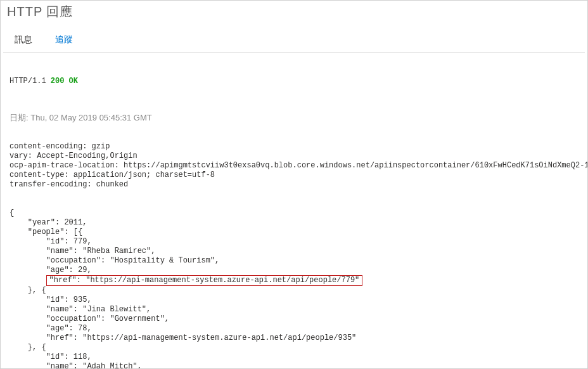  I want to click on header-line: content-encoding: gzip, so click(295, 147).